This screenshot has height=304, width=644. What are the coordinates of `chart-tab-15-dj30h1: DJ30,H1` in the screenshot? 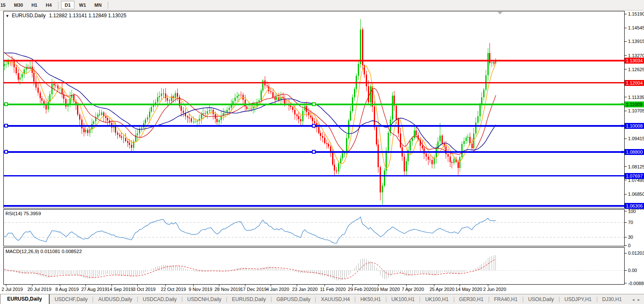 It's located at (612, 299).